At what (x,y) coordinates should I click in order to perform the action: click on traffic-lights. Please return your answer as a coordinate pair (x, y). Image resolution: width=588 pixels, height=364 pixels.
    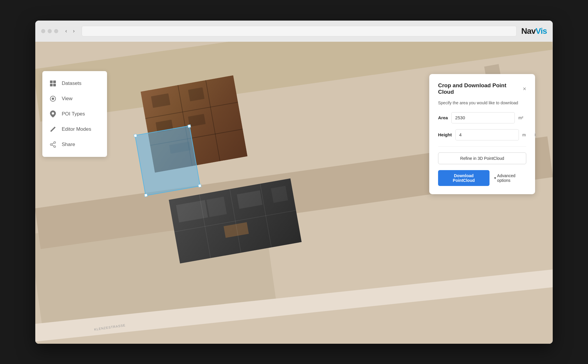
    Looking at the image, I should click on (50, 31).